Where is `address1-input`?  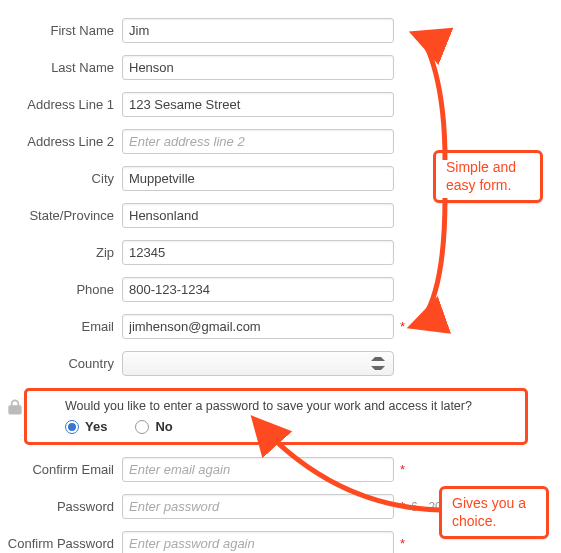
address1-input is located at coordinates (258, 104).